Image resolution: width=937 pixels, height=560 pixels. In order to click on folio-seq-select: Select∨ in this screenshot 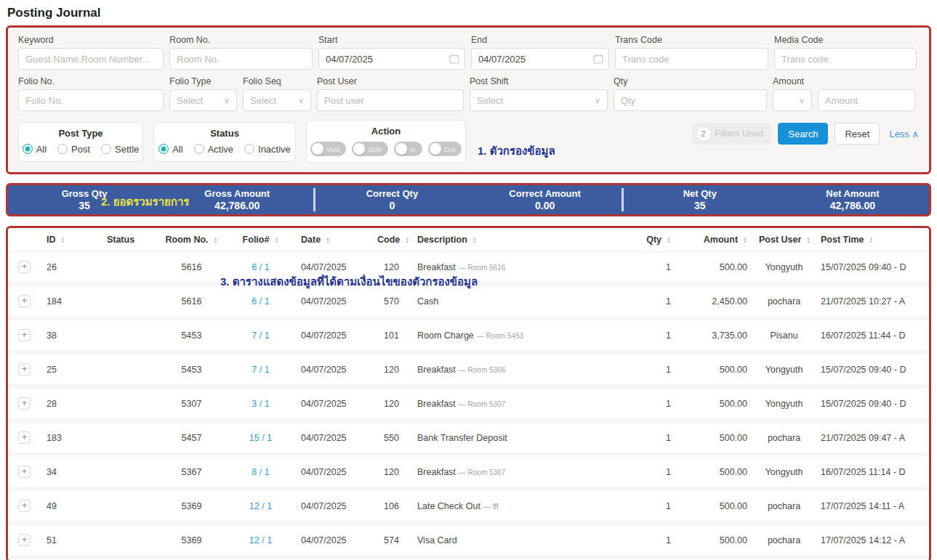, I will do `click(277, 100)`.